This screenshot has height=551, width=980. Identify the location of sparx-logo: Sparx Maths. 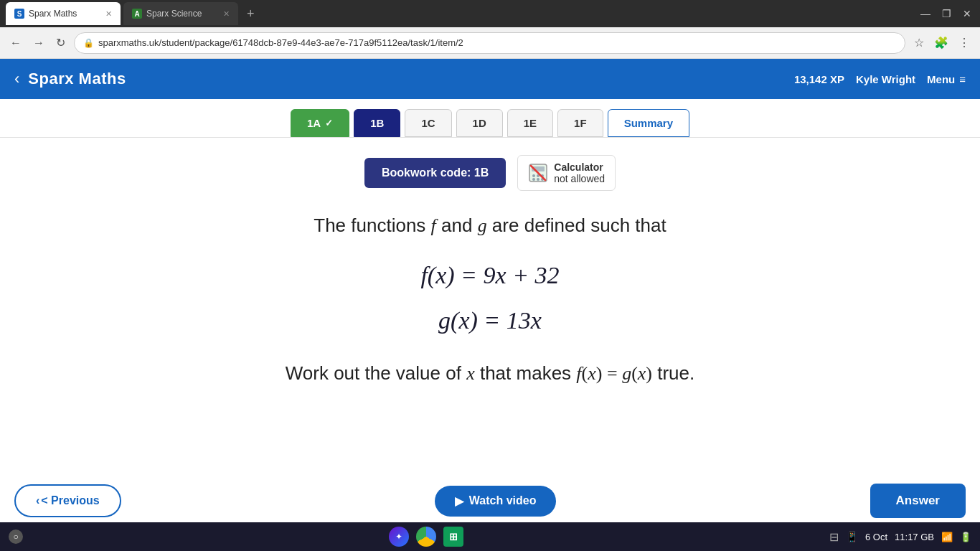
(77, 79).